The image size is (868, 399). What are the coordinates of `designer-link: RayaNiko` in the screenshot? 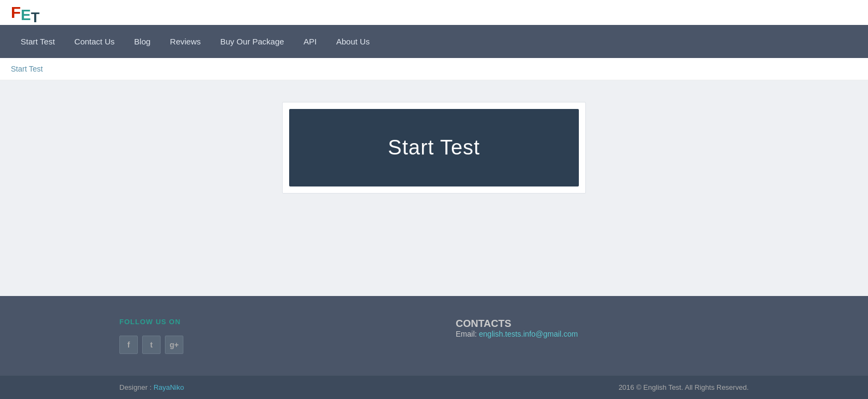 It's located at (169, 387).